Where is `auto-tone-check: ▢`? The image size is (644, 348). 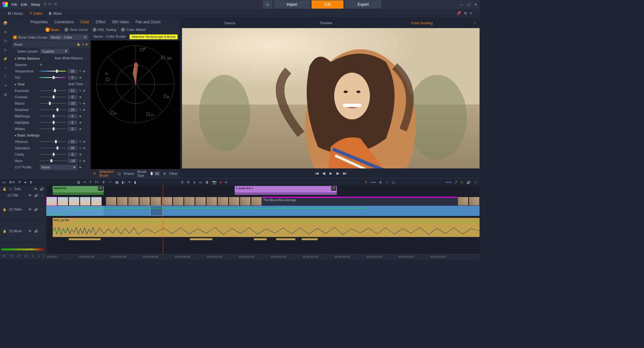 auto-tone-check: ▢ is located at coordinates (85, 84).